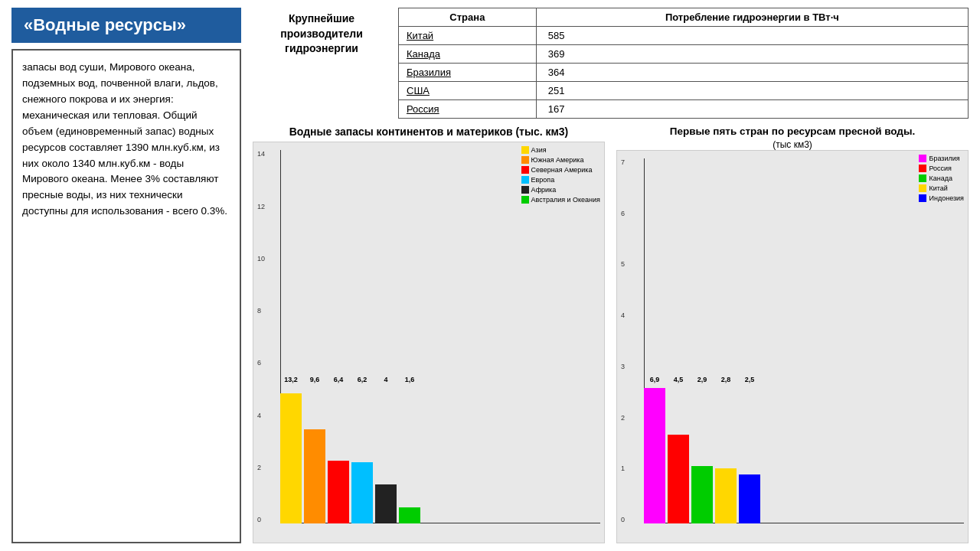 The image size is (980, 551). What do you see at coordinates (338, 380) in the screenshot?
I see `bar-top-label: 6,4` at bounding box center [338, 380].